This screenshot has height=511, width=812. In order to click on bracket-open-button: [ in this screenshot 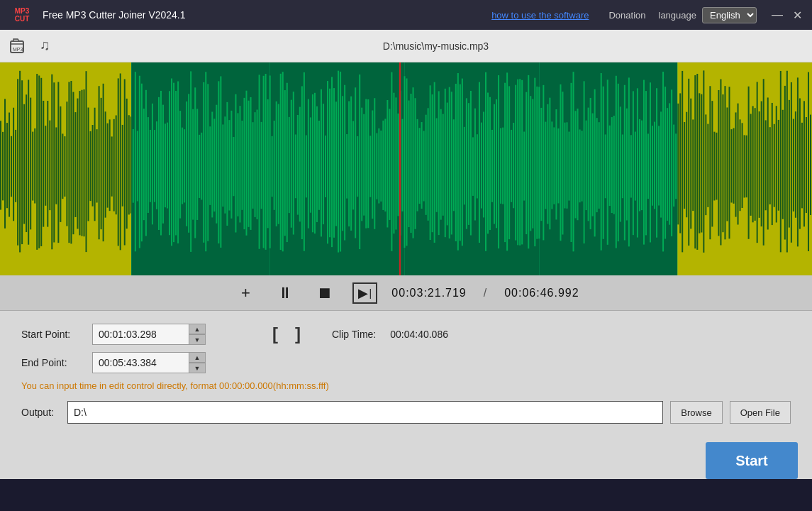, I will do `click(275, 334)`.